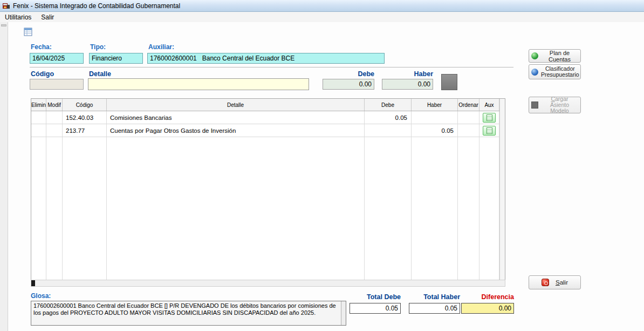 The image size is (644, 331). Describe the element at coordinates (41, 296) in the screenshot. I see `glosa-label: Glosa:` at that location.